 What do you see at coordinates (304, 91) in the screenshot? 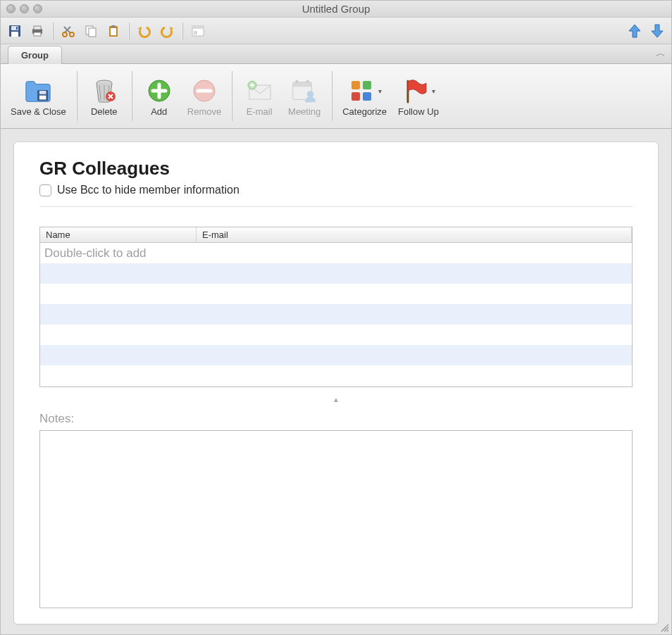
I see `calendar-person-icon` at bounding box center [304, 91].